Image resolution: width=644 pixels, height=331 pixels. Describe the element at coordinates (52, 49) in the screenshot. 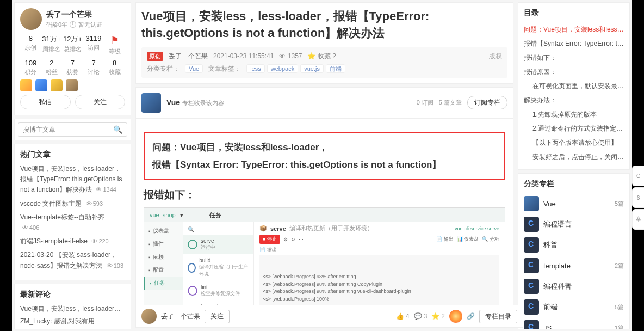

I see `stat-label: 周排名` at that location.